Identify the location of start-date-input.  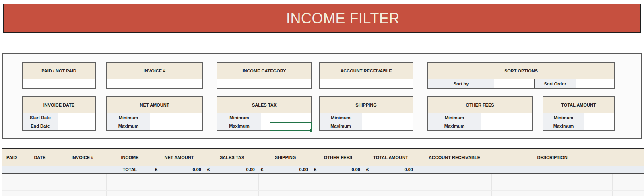
(76, 118).